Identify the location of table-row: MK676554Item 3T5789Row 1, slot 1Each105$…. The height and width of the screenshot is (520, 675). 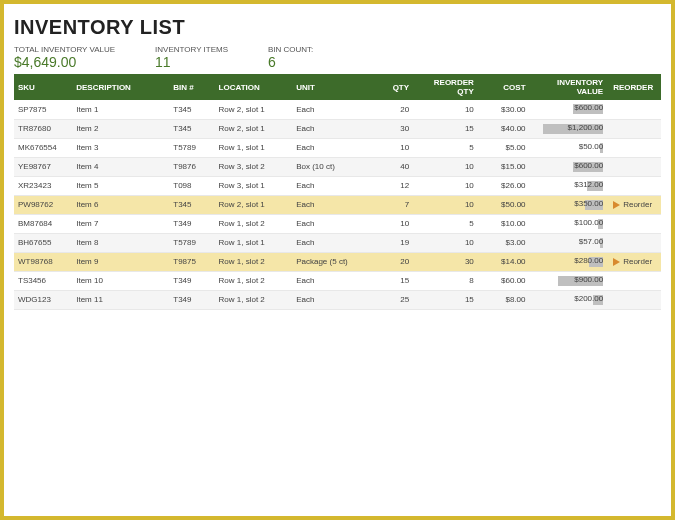
(338, 148).